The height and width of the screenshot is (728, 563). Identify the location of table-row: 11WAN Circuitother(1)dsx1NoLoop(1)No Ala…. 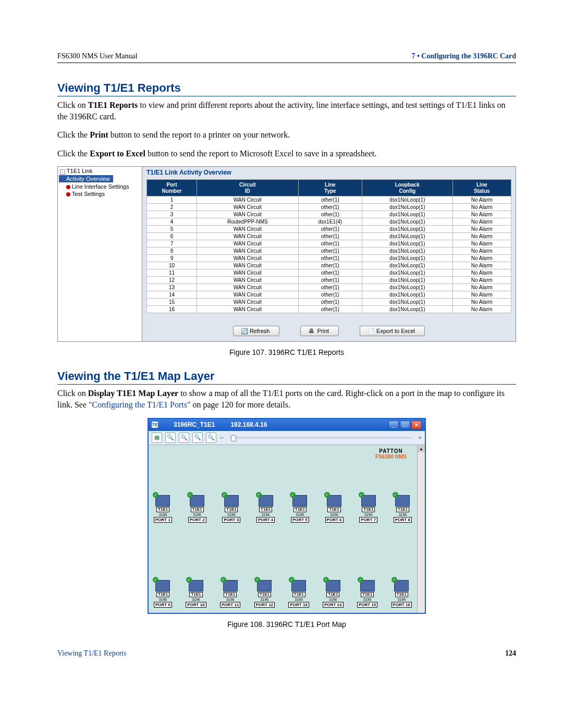
(329, 273).